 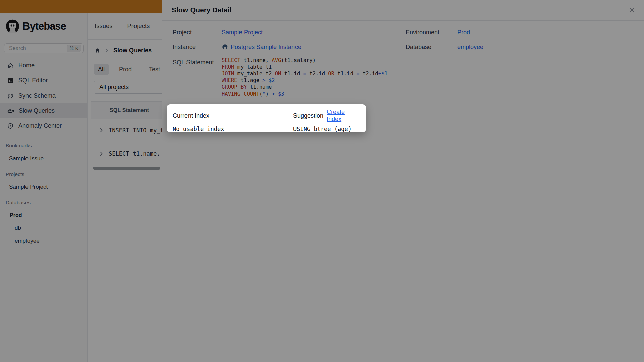 What do you see at coordinates (343, 116) in the screenshot?
I see `create-index-link: Create Index` at bounding box center [343, 116].